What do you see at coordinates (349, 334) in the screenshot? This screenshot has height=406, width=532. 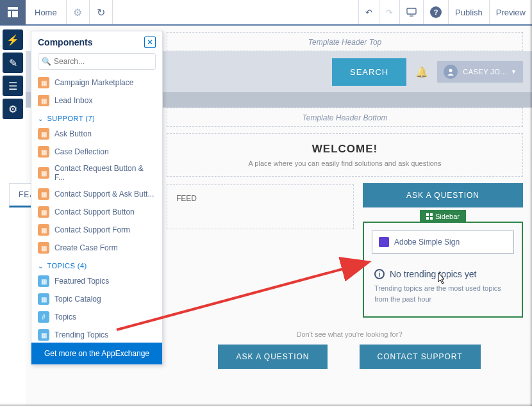 I see `bottom-helper-text: Don't see what you're looking for?` at bounding box center [349, 334].